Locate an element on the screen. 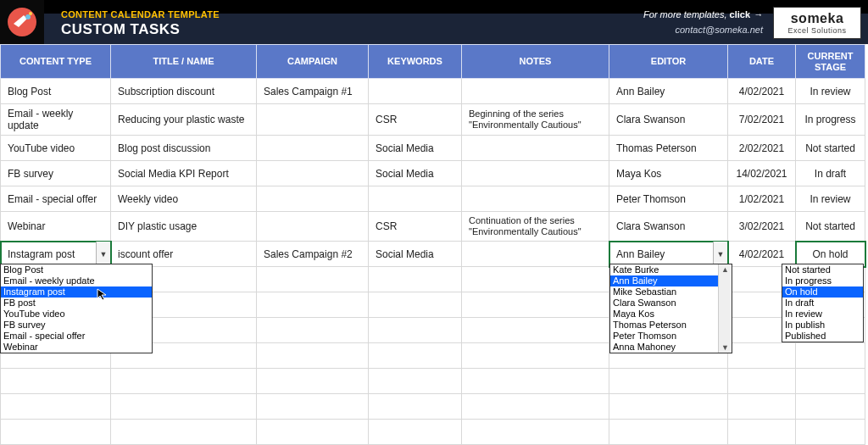 The width and height of the screenshot is (868, 445). dropdown-scrollbar: ▲ ▼ is located at coordinates (725, 309).